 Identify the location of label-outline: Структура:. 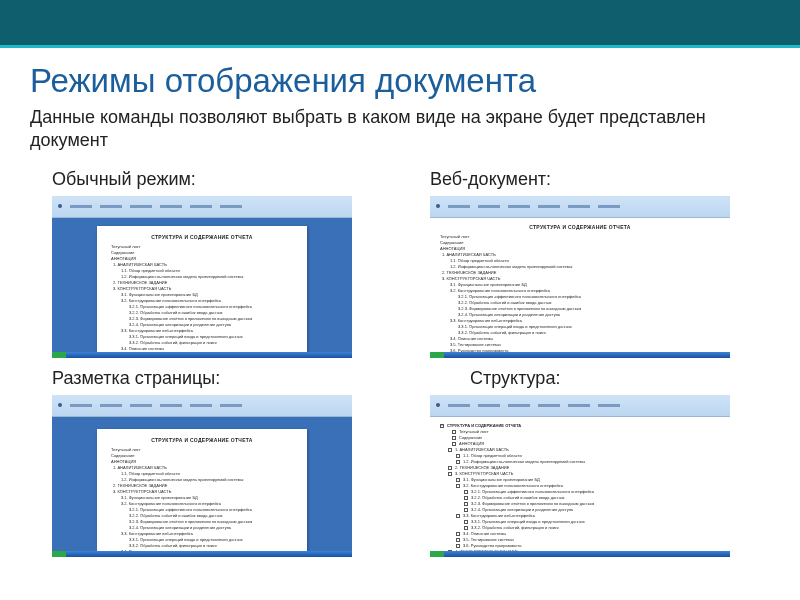
(589, 378).